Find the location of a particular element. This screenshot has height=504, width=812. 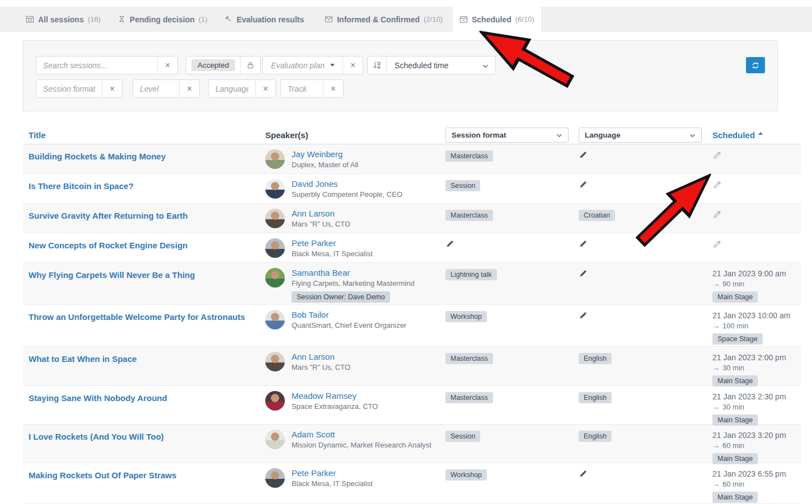

speaker-name-link: Meadow Ramsey is located at coordinates (335, 396).